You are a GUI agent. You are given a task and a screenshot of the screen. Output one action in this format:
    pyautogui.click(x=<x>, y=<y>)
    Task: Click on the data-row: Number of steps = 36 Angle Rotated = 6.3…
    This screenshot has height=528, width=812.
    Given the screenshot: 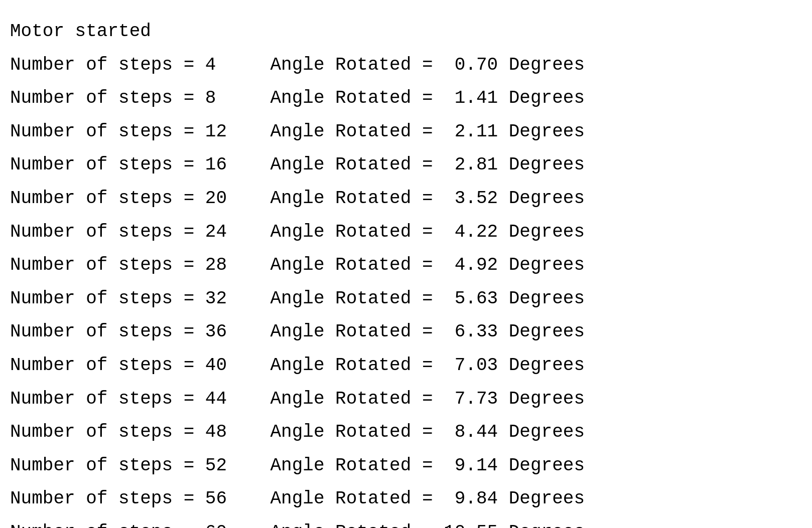 What is the action you would take?
    pyautogui.click(x=406, y=332)
    